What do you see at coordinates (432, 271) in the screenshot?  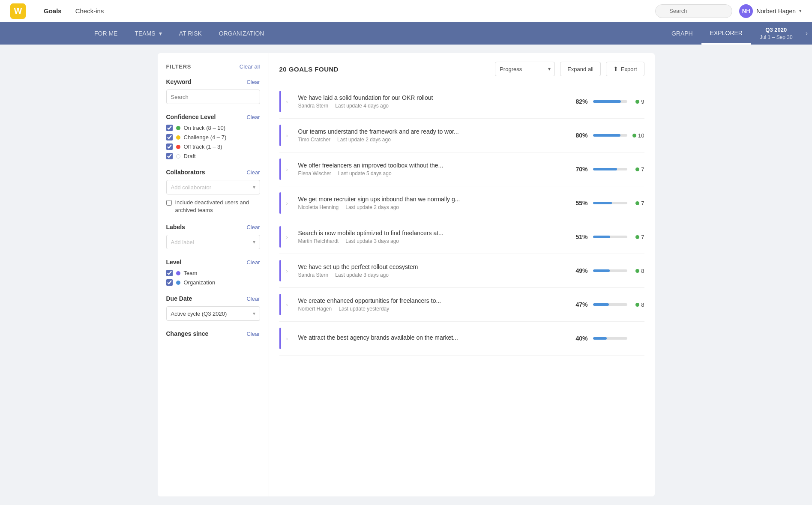 I see `goal-info: We have set up the perfect rollout ecosy…` at bounding box center [432, 271].